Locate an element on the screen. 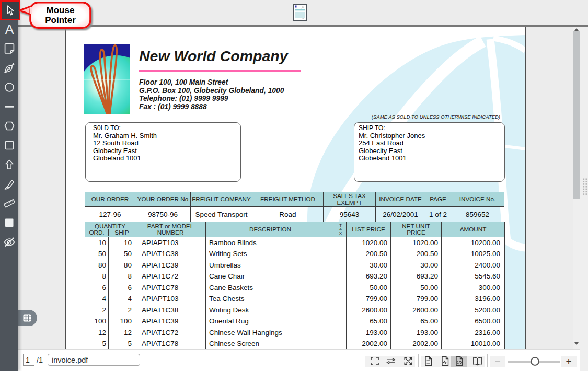  svg-text: A is located at coordinates (9, 29).